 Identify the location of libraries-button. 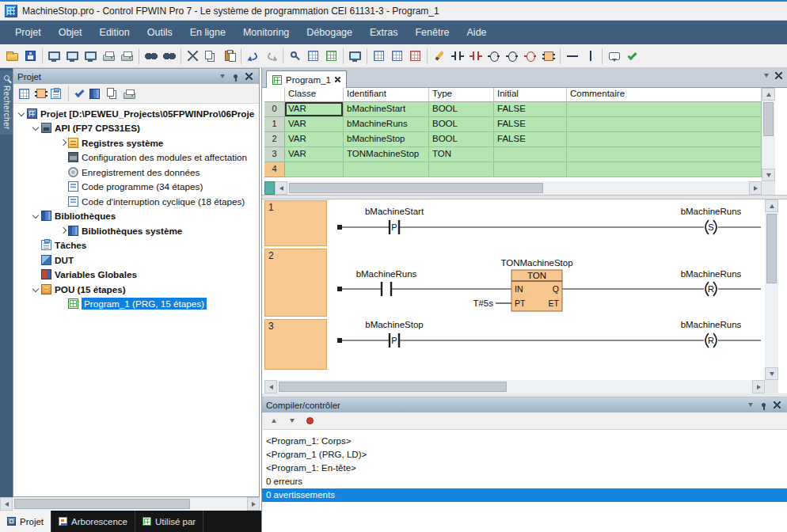
(97, 93).